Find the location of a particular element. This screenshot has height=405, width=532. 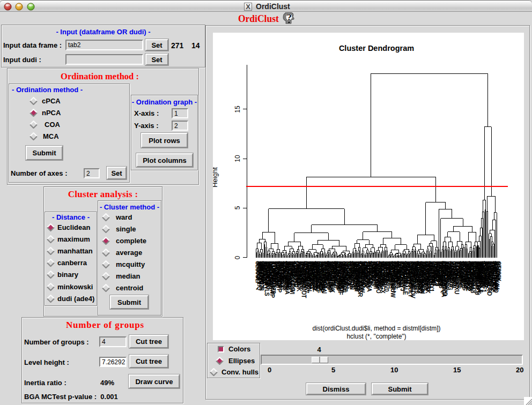

svg-text: 5 is located at coordinates (238, 208).